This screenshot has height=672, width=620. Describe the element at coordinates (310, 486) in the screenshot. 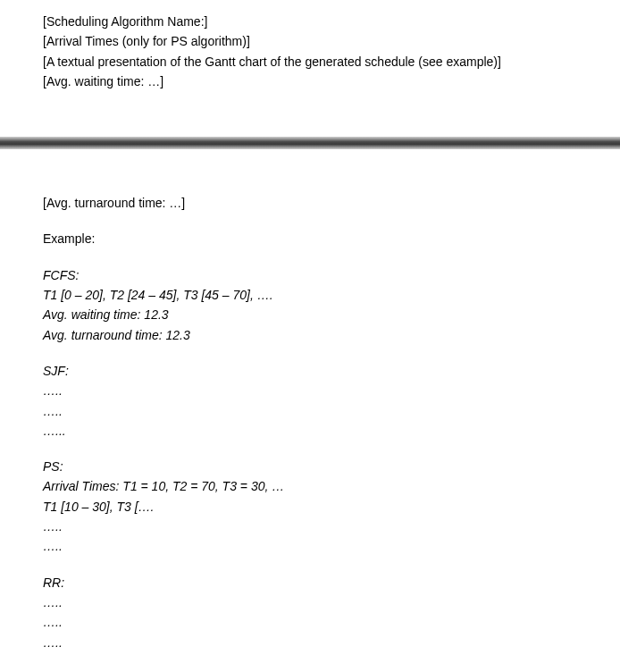

I see `ps-arrival-times: Arrival Times: T1 = 10, T2 = 70, T3 = 30…` at that location.